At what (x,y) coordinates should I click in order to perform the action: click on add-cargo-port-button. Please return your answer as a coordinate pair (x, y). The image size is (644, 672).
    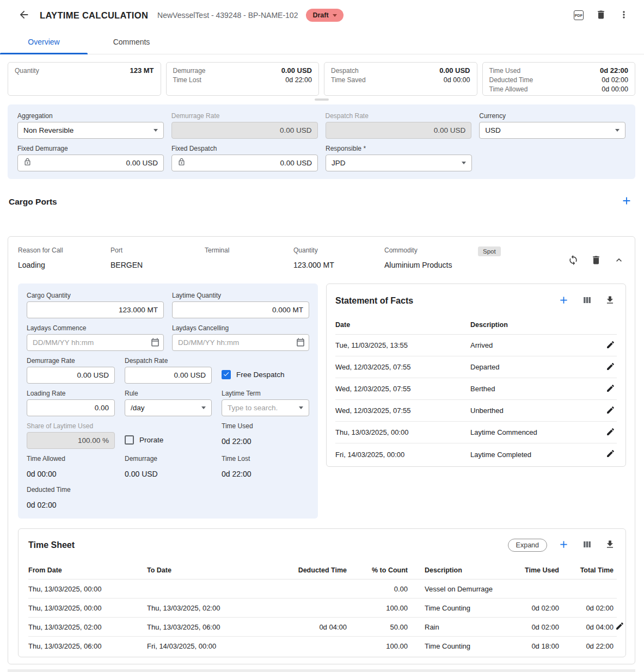
    Looking at the image, I should click on (627, 201).